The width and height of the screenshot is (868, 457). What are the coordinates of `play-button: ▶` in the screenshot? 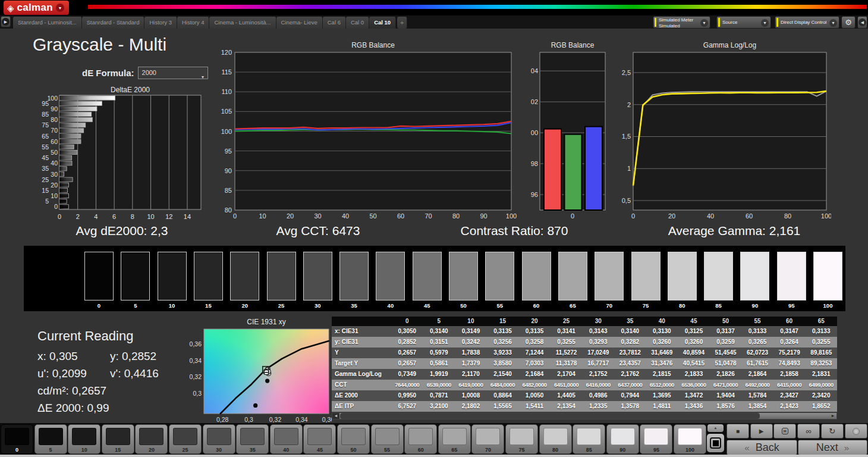 It's located at (762, 431).